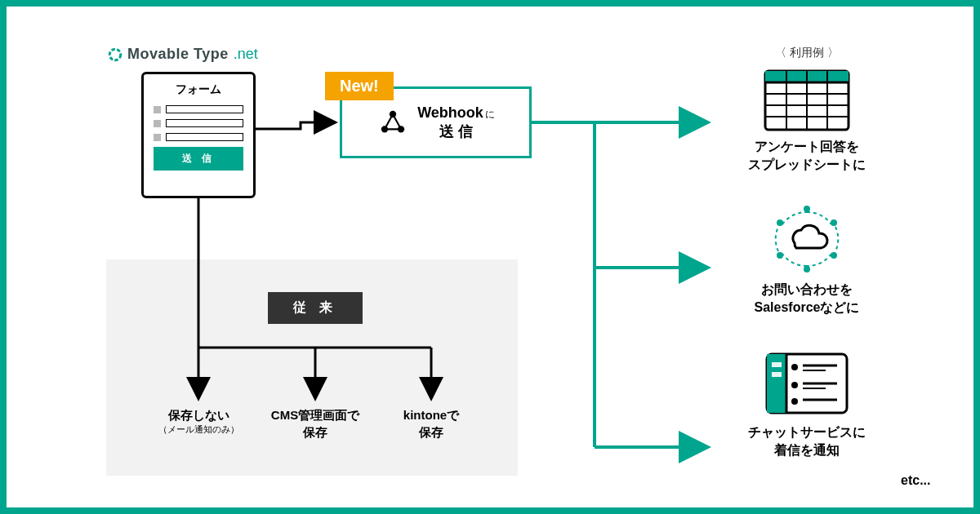  Describe the element at coordinates (315, 423) in the screenshot. I see `legacy-option: CMS管理画面で 保存` at that location.